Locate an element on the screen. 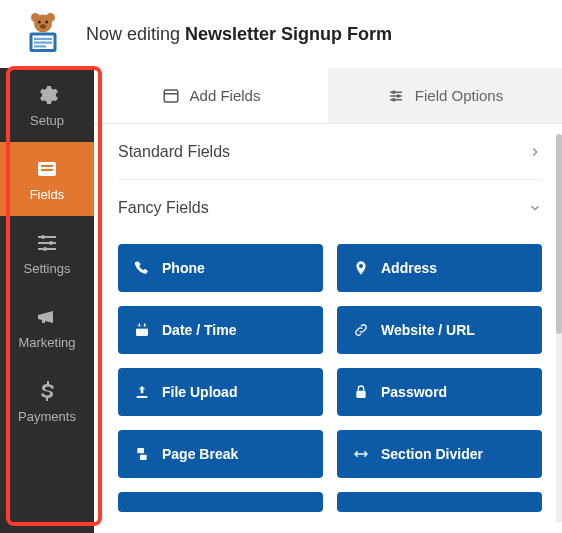 The width and height of the screenshot is (562, 533). field-options-icon is located at coordinates (396, 96).